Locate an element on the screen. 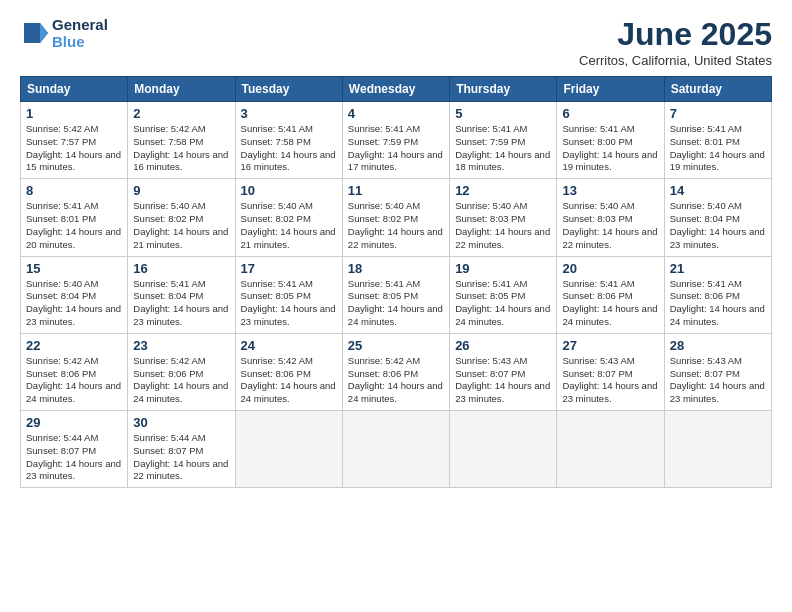 The height and width of the screenshot is (612, 792). logo-text: General Blue is located at coordinates (80, 33).